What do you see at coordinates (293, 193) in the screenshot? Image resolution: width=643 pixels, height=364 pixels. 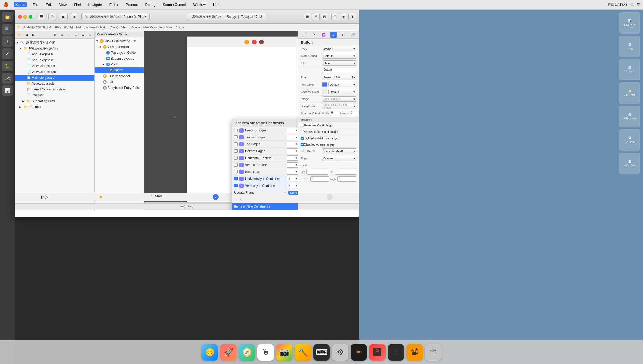 I see `update-frame-value: None` at bounding box center [293, 193].